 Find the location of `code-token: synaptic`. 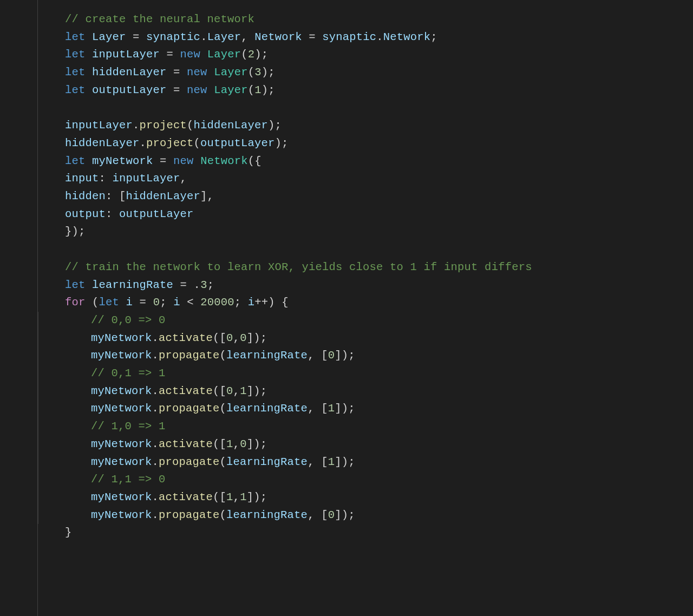

code-token: synaptic is located at coordinates (349, 37).